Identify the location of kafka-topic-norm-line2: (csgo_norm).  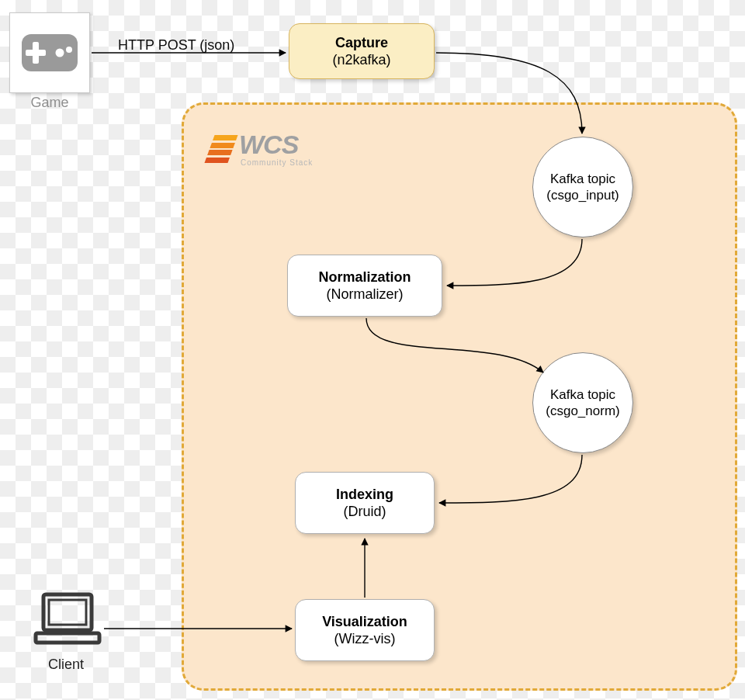
(583, 411).